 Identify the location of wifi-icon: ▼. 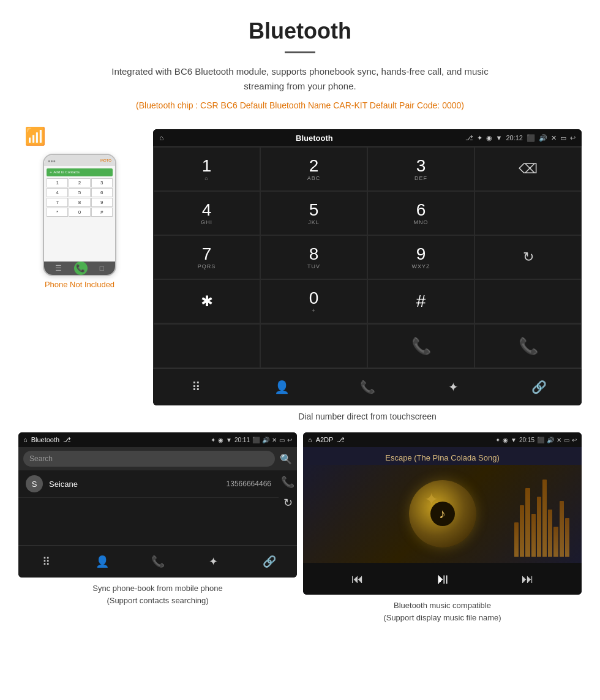
(500, 138).